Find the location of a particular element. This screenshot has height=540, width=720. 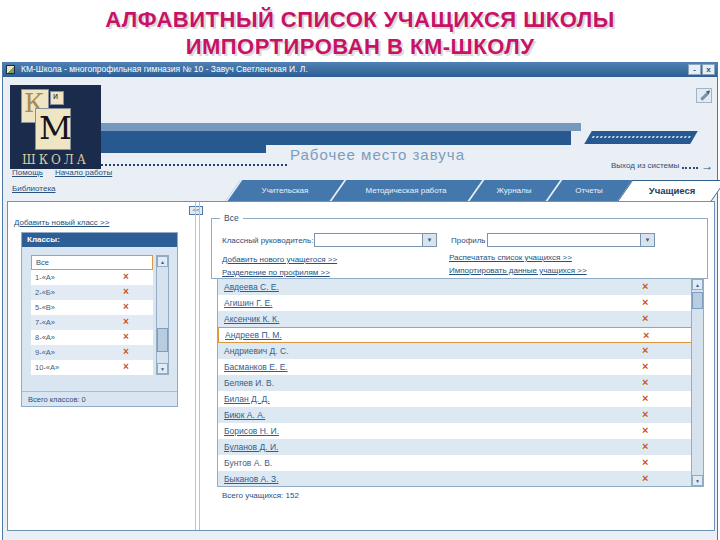

class-item: 5-«В» × is located at coordinates (92, 308).